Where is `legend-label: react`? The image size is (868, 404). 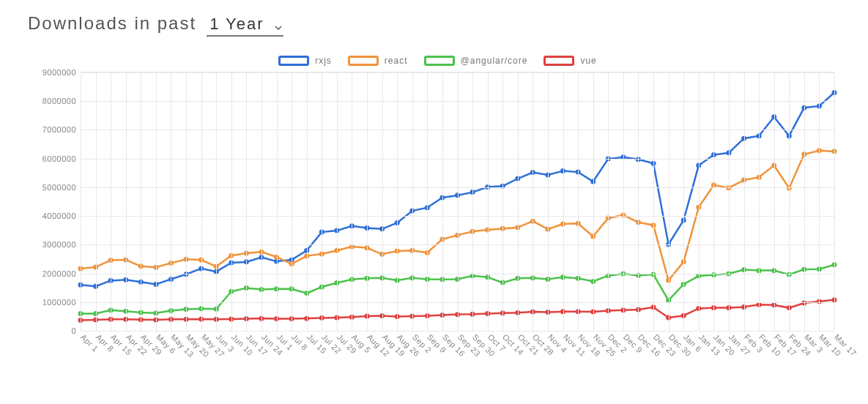
legend-label: react is located at coordinates (396, 61).